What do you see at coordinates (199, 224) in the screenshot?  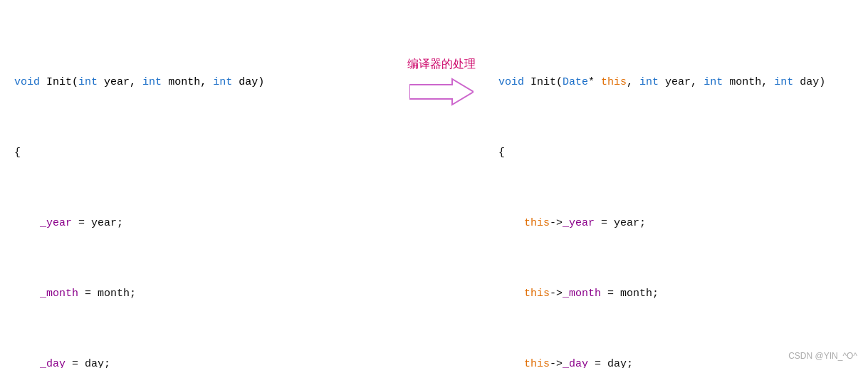 I see `left-line-3: _year = year;` at bounding box center [199, 224].